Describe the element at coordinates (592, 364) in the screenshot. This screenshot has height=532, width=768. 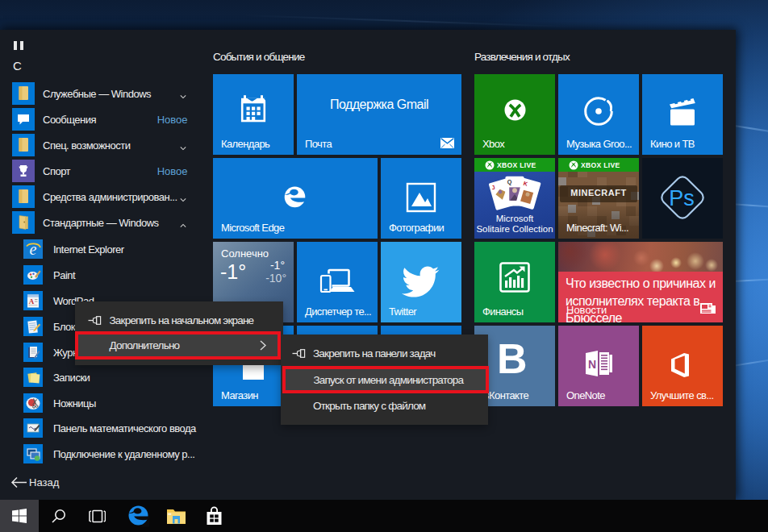
I see `svg-text: N` at that location.